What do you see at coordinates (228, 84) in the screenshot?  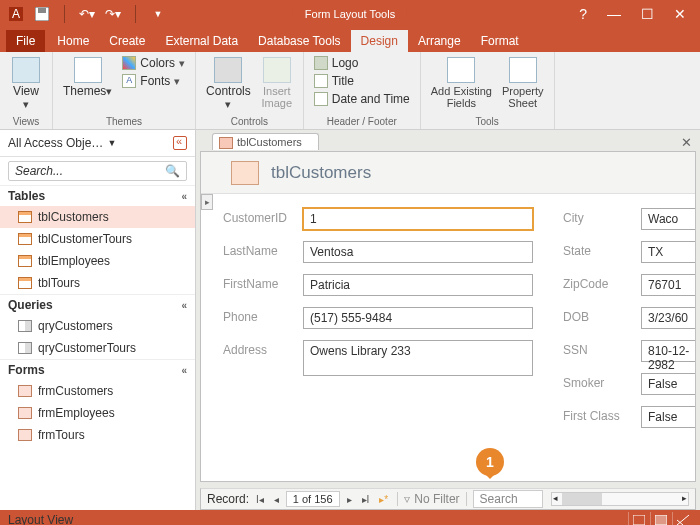 I see `controls-button: Controls▾` at bounding box center [228, 84].